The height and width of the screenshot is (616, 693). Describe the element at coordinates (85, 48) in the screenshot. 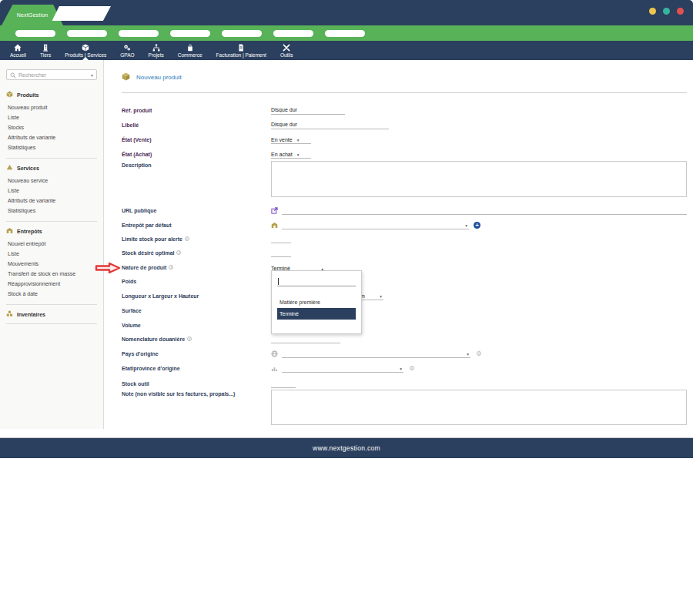

I see `cube-icon` at that location.